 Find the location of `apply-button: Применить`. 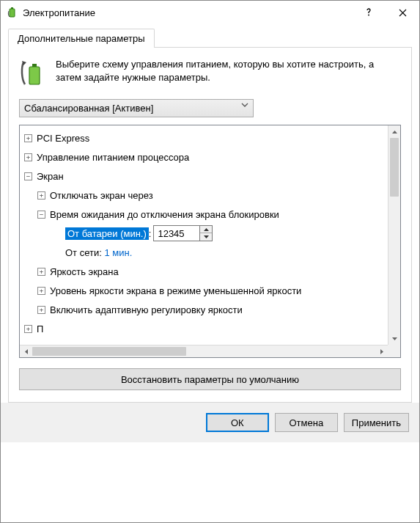

apply-button: Применить is located at coordinates (377, 423).